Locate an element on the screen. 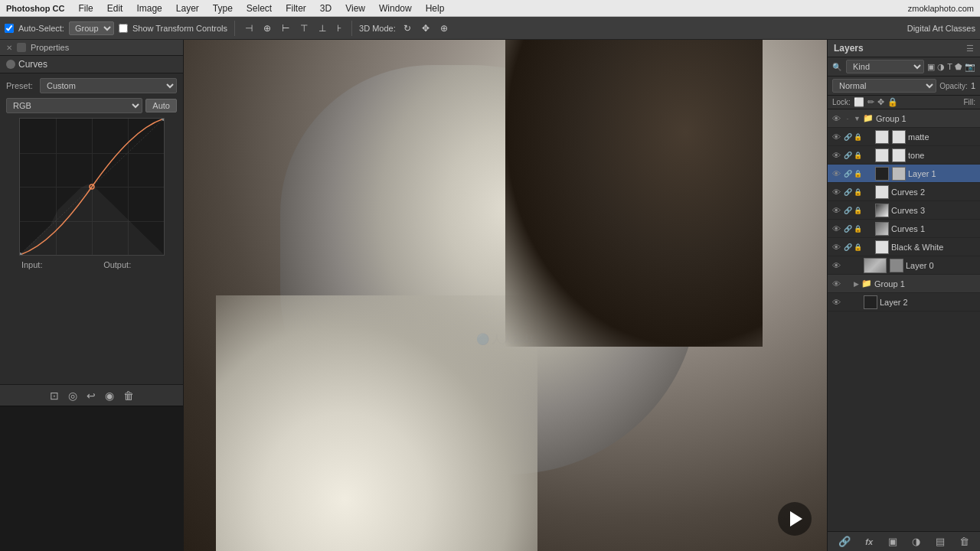 The image size is (980, 551). menu-view: View is located at coordinates (355, 8).